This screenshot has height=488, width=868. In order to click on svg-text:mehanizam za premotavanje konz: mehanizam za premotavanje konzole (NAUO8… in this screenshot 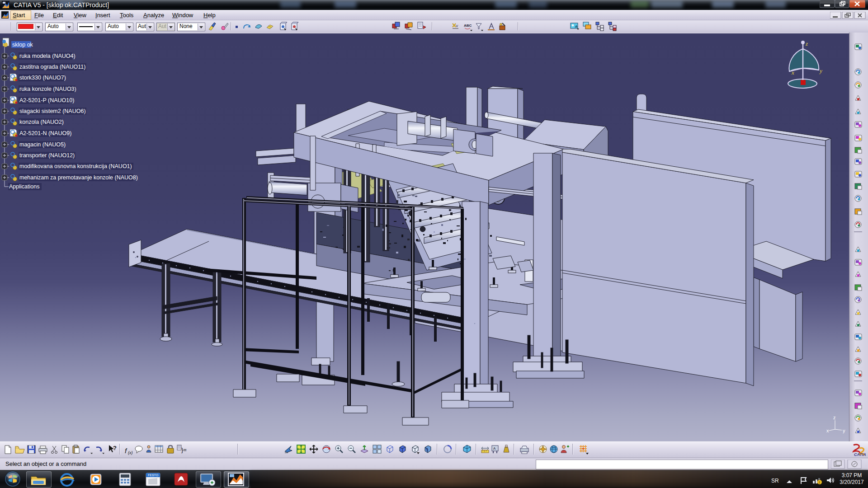, I will do `click(79, 178)`.